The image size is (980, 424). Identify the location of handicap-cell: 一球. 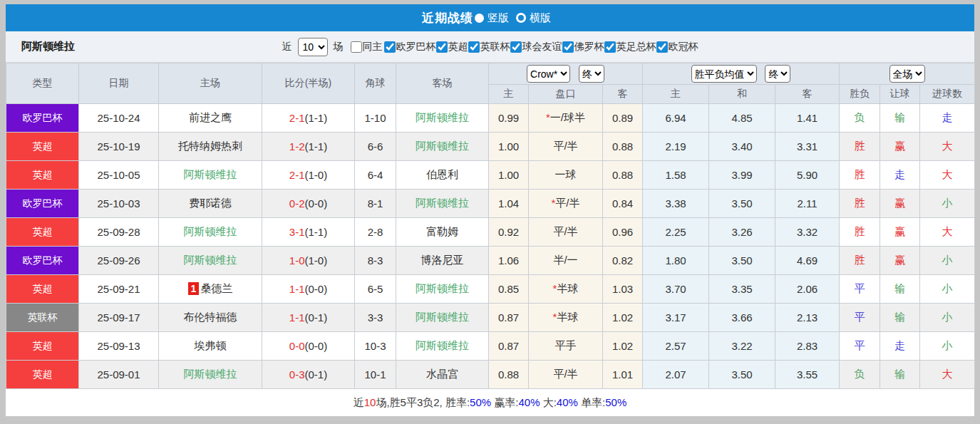
(566, 175).